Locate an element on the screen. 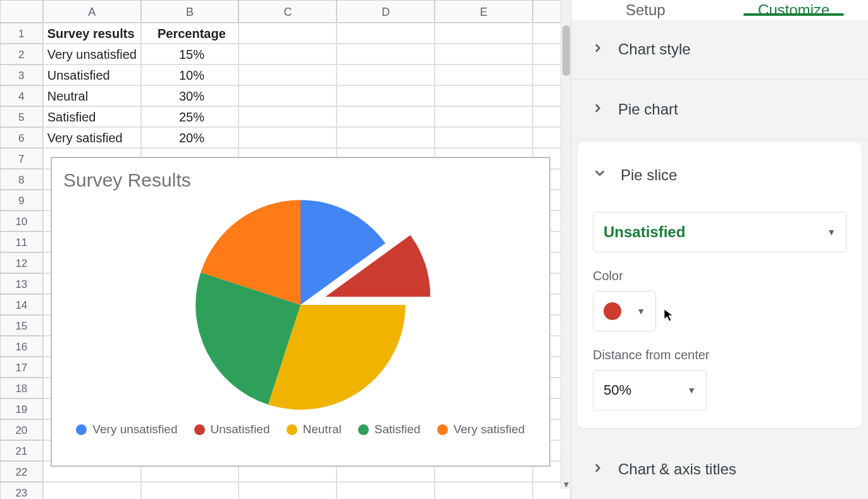  legend-item: Unsatisfied is located at coordinates (232, 429).